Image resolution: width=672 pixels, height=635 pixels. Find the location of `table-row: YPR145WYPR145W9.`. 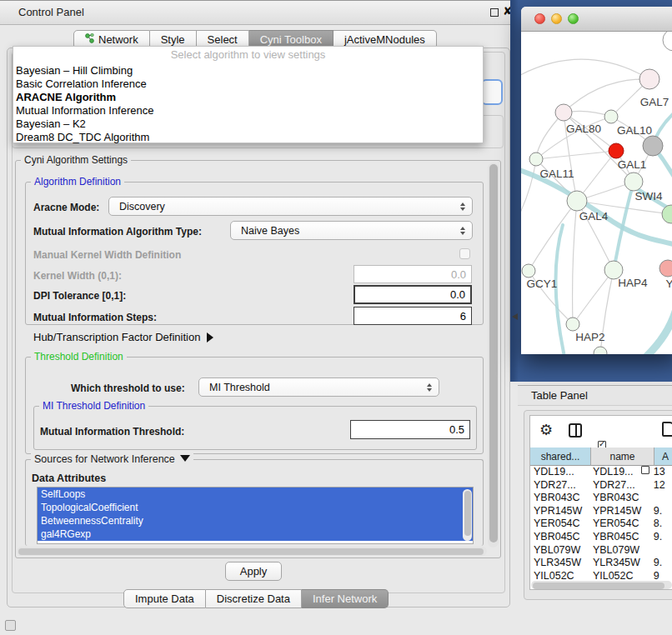

table-row: YPR145WYPR145W9. is located at coordinates (601, 512).